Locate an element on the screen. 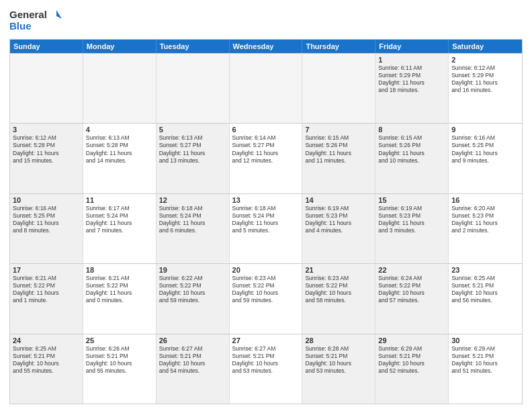 Image resolution: width=532 pixels, height=411 pixels. day-cell-29: 29Sunrise: 6:29 AM Sunset: 5:21 PM Dayli… is located at coordinates (412, 369).